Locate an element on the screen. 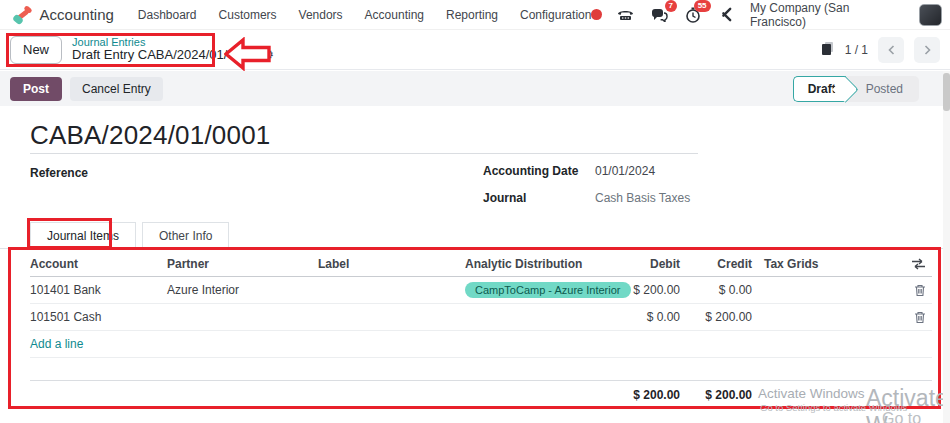  cell-account: 101401 Bank is located at coordinates (98, 290).